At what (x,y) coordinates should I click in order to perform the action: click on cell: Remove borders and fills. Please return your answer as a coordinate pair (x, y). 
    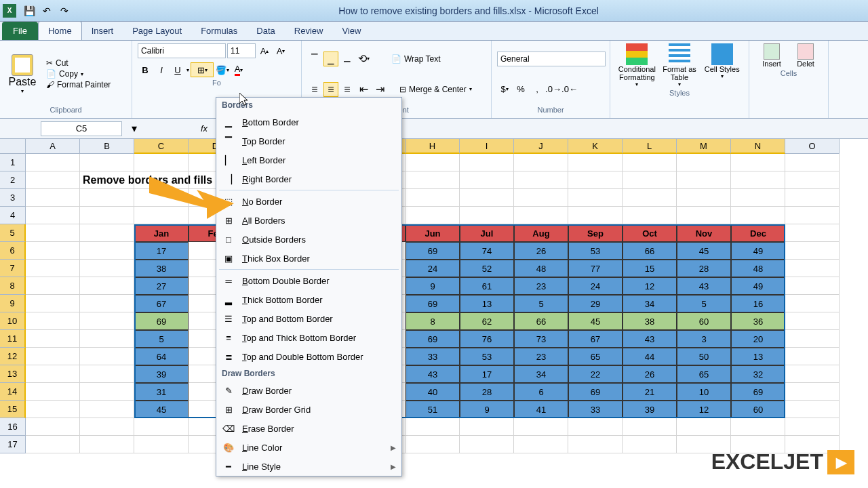
    Looking at the image, I should click on (107, 180).